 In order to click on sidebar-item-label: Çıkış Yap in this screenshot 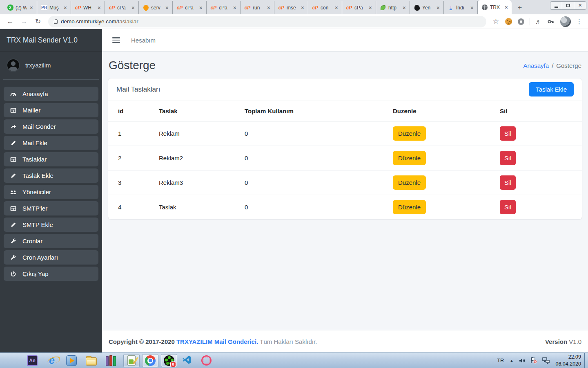, I will do `click(36, 274)`.